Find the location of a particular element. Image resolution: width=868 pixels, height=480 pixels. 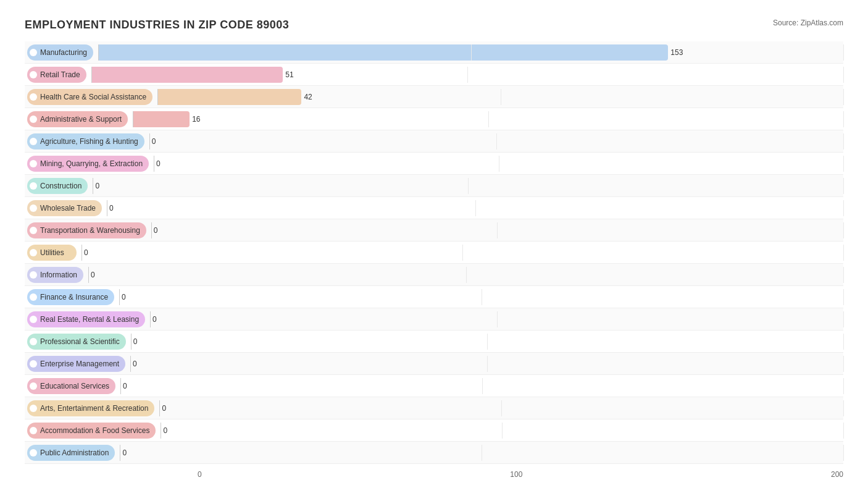

x-axis-label: 200 is located at coordinates (837, 474).